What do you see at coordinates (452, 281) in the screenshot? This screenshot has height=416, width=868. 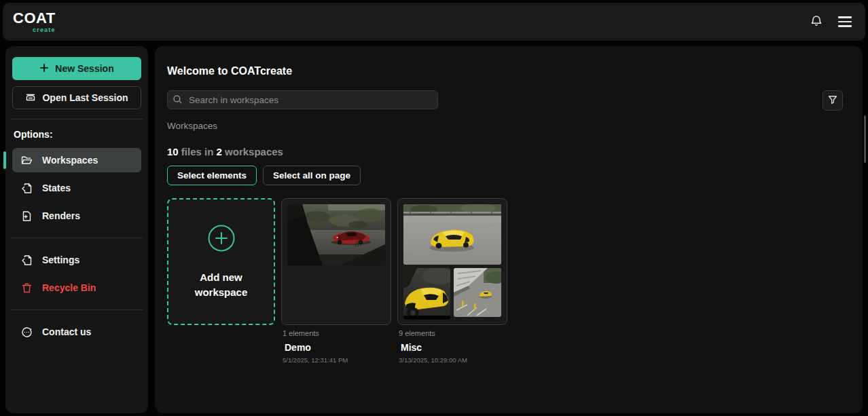 I see `workspace-misc: 9 elements Misc 3/13/2025, 10:29:00 AM` at bounding box center [452, 281].